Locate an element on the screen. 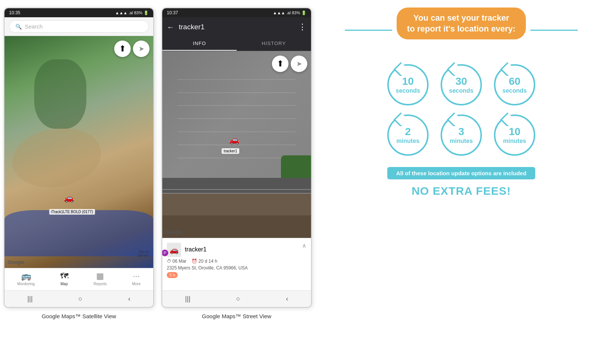 The image size is (607, 364). circle-unit-3: minutes is located at coordinates (408, 141).